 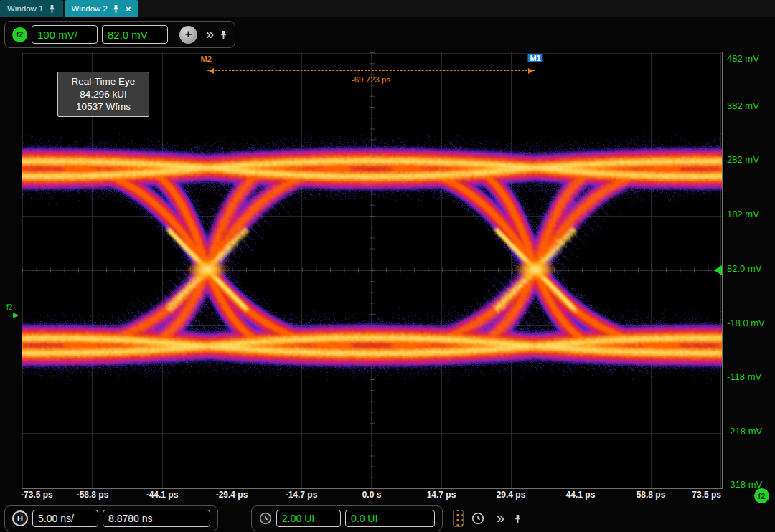 What do you see at coordinates (441, 495) in the screenshot?
I see `x-axis-label: 14.7 ps` at bounding box center [441, 495].